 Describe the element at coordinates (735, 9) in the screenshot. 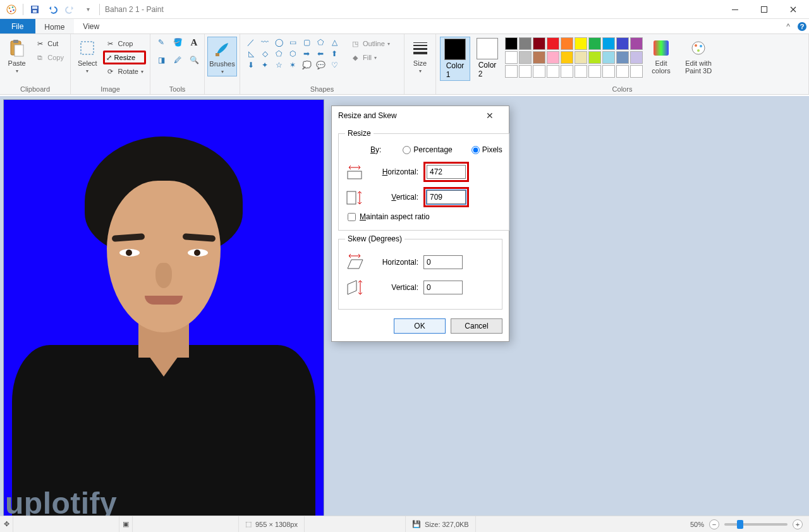

I see `minimize-button` at that location.